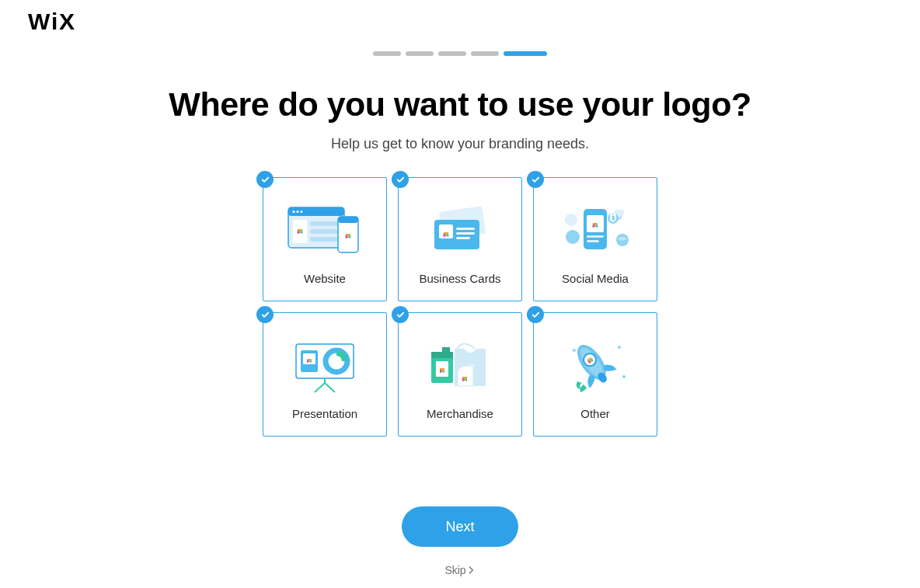 This screenshot has height=588, width=920. I want to click on social-media-icon, so click(595, 230).